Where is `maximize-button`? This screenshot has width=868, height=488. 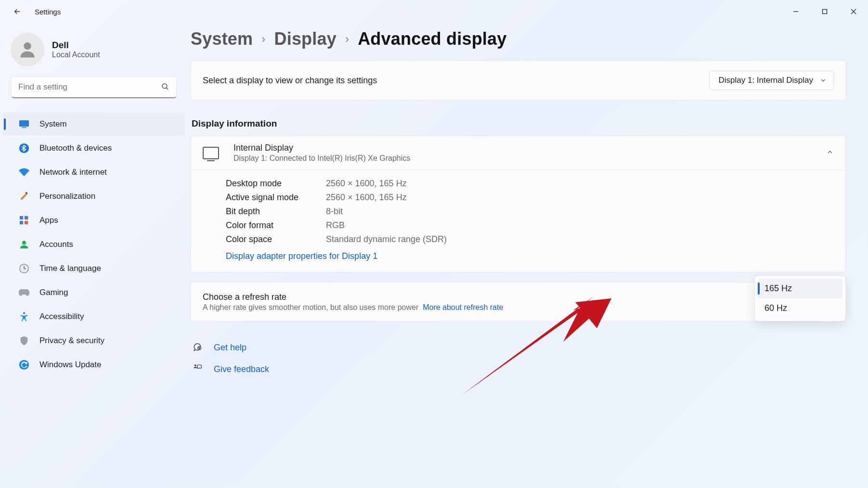
maximize-button is located at coordinates (825, 12).